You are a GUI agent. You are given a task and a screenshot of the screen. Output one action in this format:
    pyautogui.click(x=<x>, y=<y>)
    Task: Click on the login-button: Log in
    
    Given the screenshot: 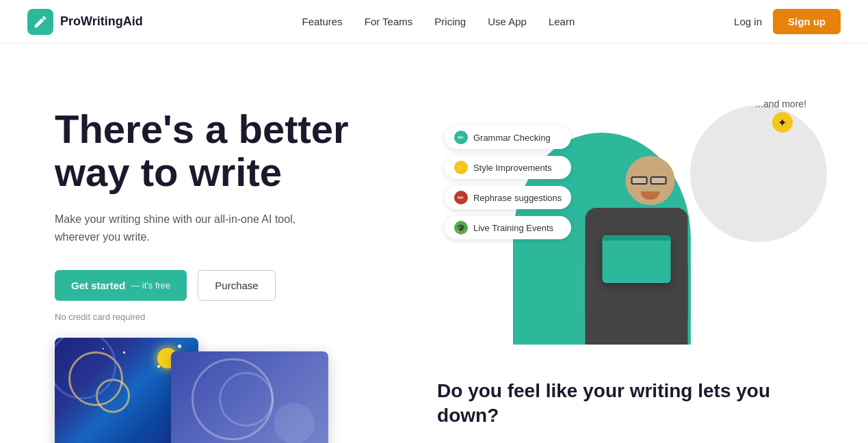 What is the action you would take?
    pyautogui.click(x=748, y=22)
    